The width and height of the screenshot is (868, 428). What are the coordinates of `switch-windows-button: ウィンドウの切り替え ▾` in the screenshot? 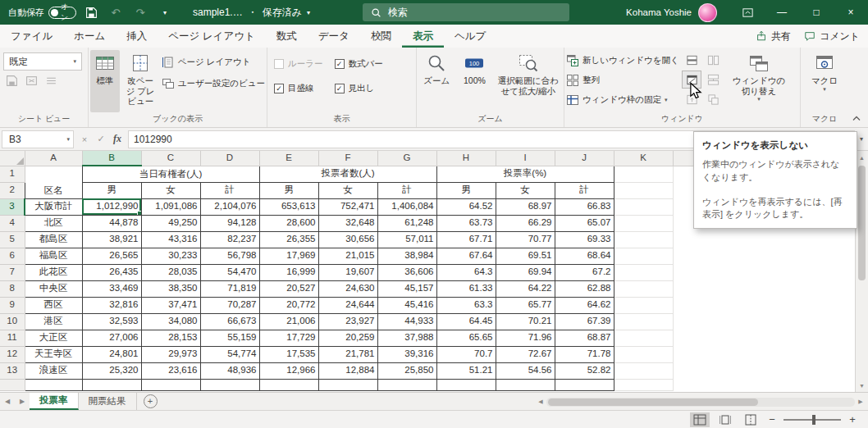 It's located at (759, 81).